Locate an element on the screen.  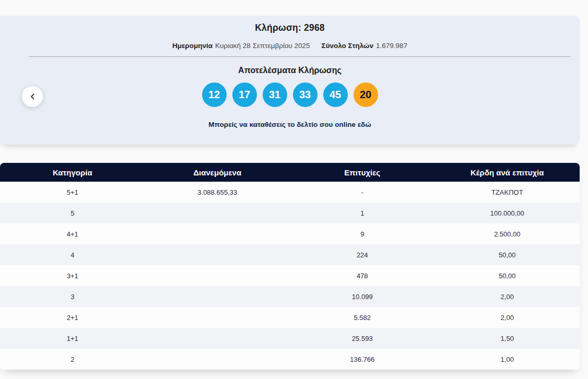
total-columns-label: Σύνολο Στηλών is located at coordinates (348, 46).